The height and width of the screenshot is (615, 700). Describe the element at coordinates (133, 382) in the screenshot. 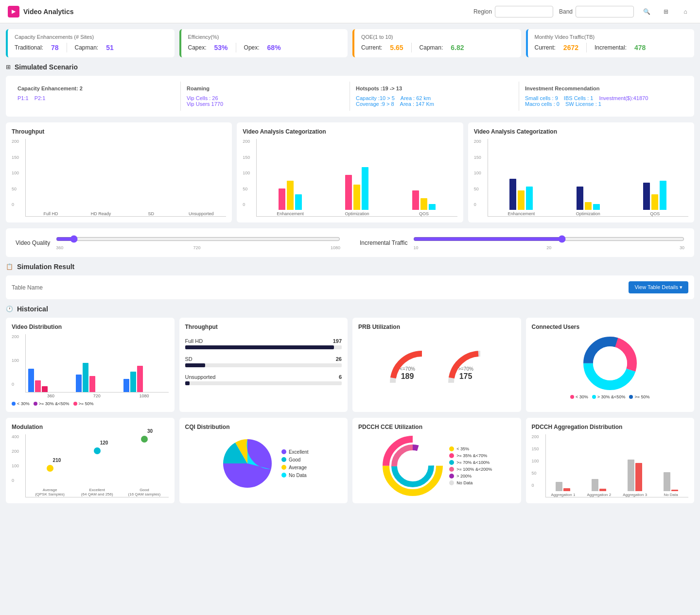

I see `vd-1080-b2` at that location.